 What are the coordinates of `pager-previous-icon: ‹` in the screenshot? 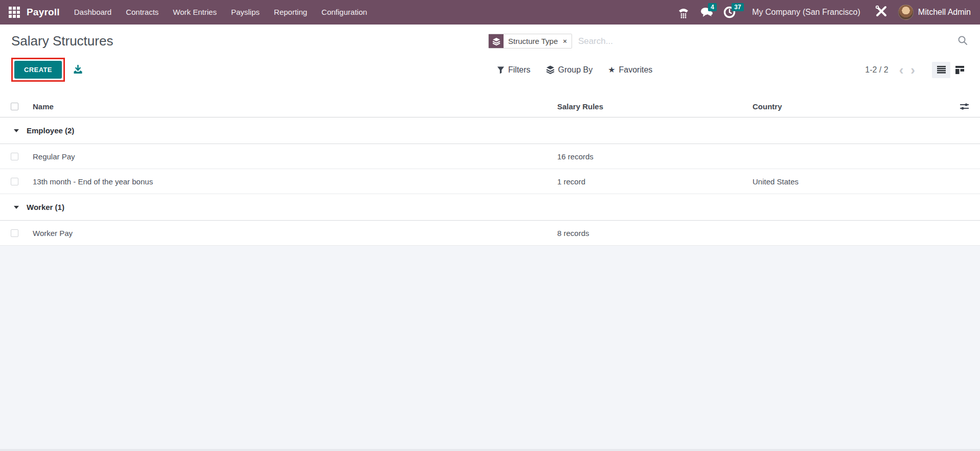 It's located at (902, 70).